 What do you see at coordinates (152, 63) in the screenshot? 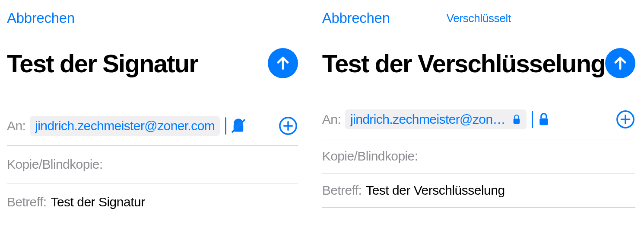
I see `title-row: Test der Signatur` at bounding box center [152, 63].